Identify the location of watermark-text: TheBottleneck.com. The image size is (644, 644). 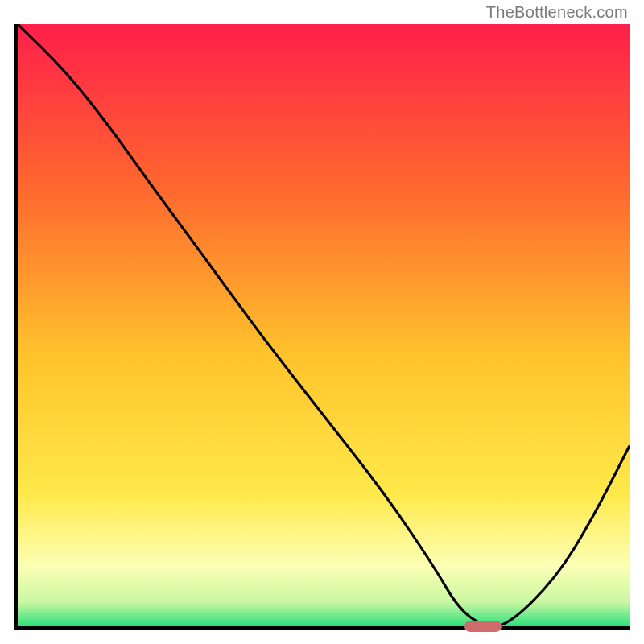
(557, 13).